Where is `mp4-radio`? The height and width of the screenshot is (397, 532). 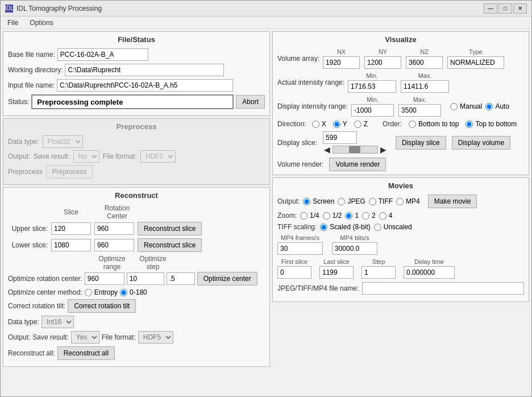 mp4-radio is located at coordinates (400, 201).